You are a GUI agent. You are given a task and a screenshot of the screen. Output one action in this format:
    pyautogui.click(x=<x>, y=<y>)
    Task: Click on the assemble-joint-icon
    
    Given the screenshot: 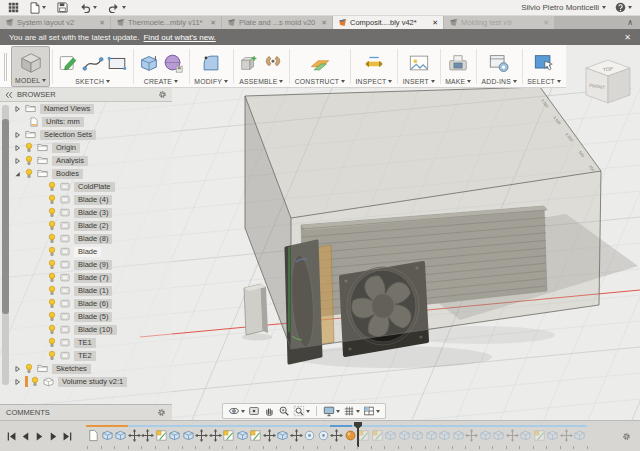 What is the action you would take?
    pyautogui.click(x=273, y=63)
    